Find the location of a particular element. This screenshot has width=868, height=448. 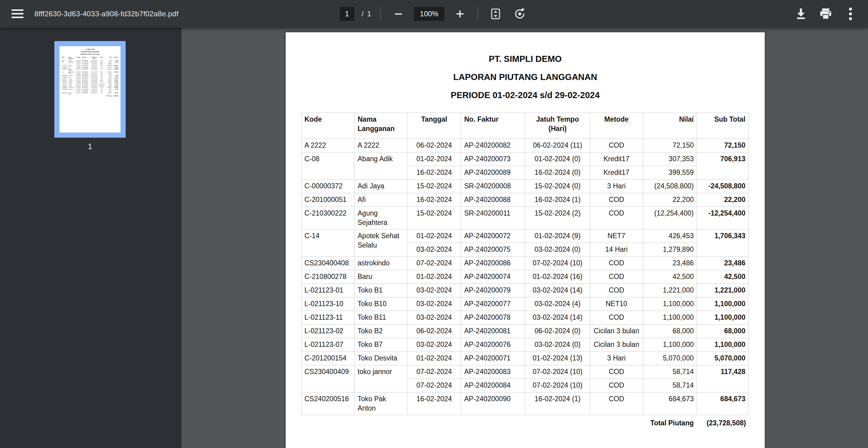

cell-nilai: 72,150 is located at coordinates (670, 146).